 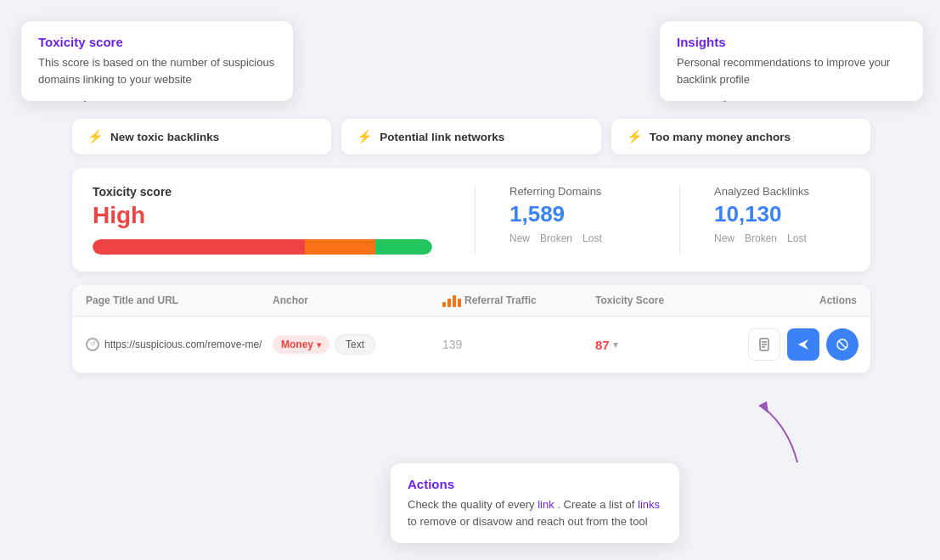 What do you see at coordinates (471, 300) in the screenshot?
I see `table-header: Page Title and URL Anchor Referral Traff…` at bounding box center [471, 300].